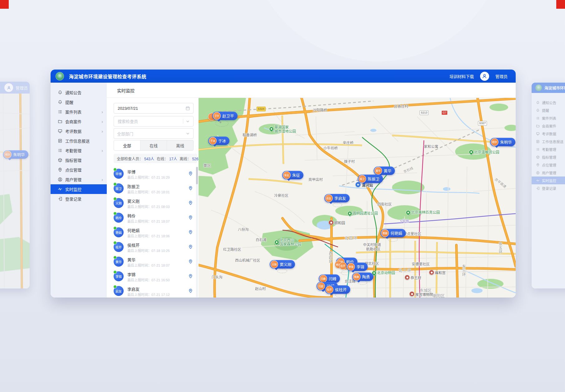  Describe the element at coordinates (412, 234) in the screenshot. I see `map-label: 安贞里社区` at that location.